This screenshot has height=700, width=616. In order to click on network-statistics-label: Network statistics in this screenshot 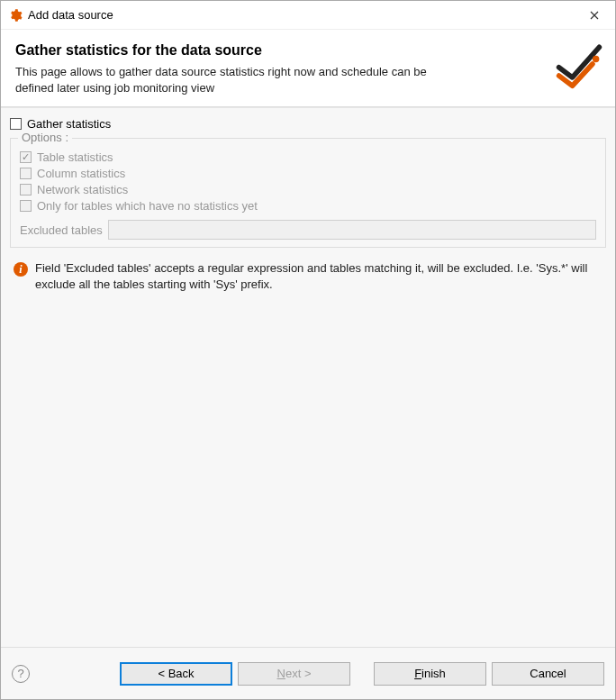, I will do `click(83, 189)`.